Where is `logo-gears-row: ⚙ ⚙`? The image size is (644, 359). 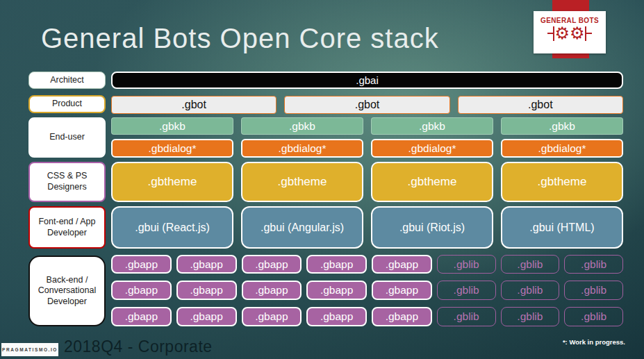 logo-gears-row: ⚙ ⚙ is located at coordinates (570, 33).